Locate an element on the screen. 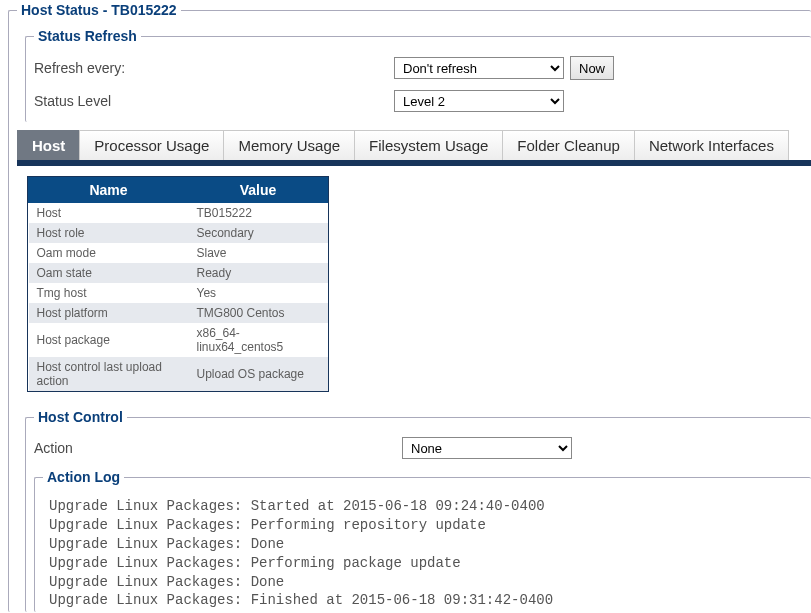 The height and width of the screenshot is (613, 811). table-row: Oam stateReady is located at coordinates (178, 273).